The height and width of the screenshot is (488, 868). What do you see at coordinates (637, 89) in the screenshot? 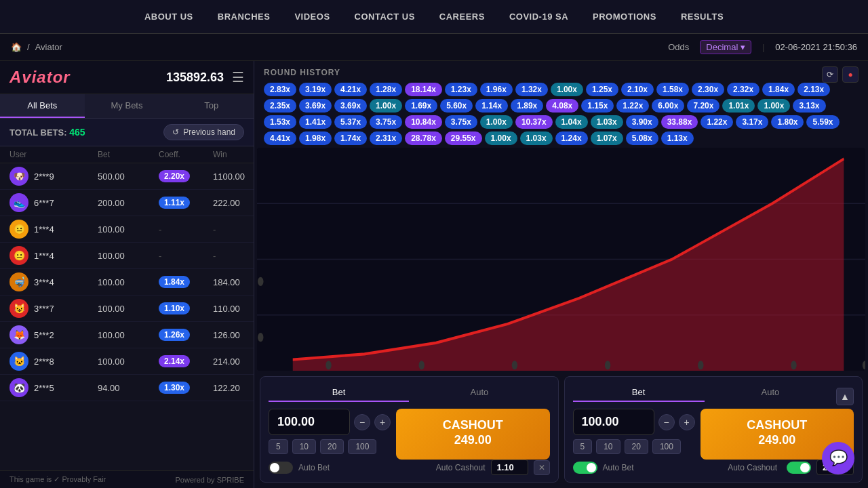
I see `history-badge: 2.10x` at bounding box center [637, 89].